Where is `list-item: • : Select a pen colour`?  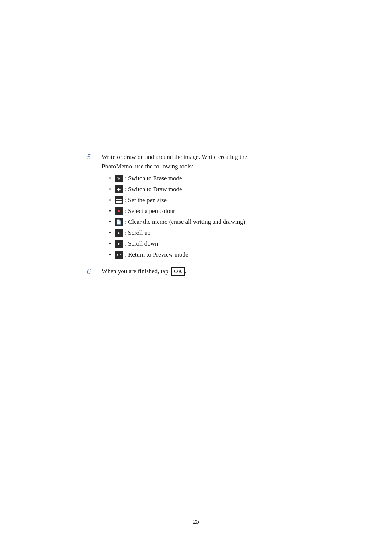 list-item: • : Select a pen colour is located at coordinates (178, 211).